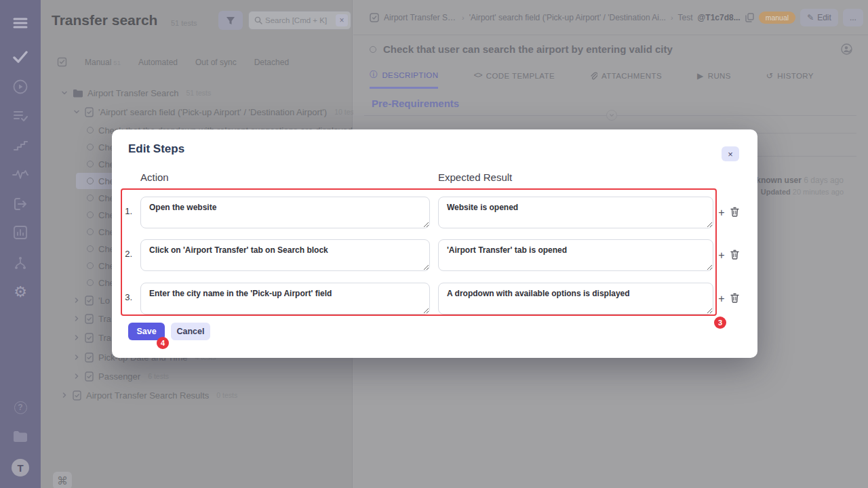 The image size is (868, 488). I want to click on breadcrumb-test: Test, so click(686, 18).